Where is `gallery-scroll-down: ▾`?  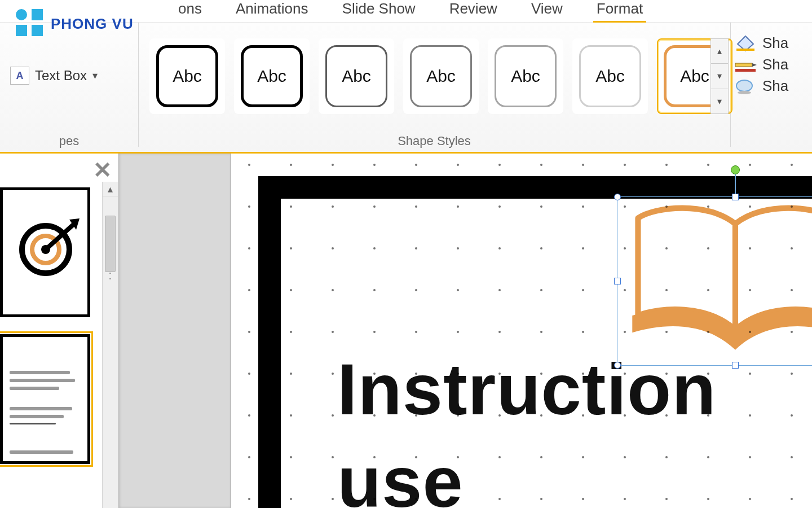 gallery-scroll-down: ▾ is located at coordinates (720, 76).